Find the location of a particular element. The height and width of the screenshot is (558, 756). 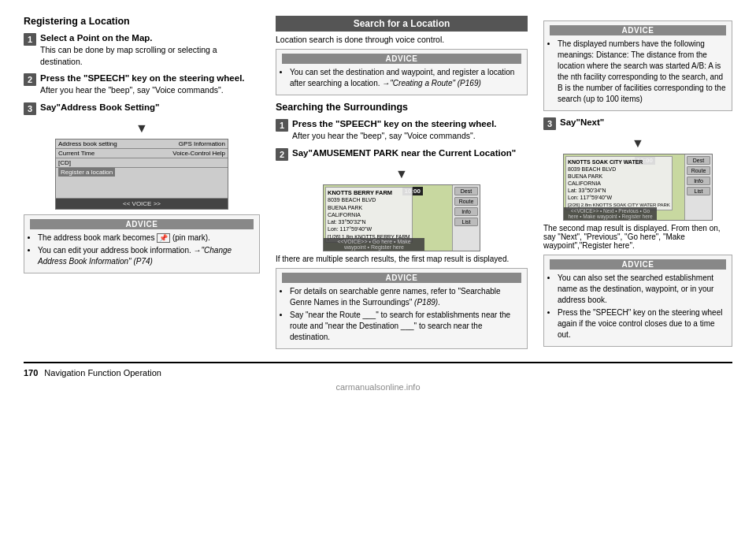

left-step-3-title: Say"Address Book Setting" is located at coordinates (150, 107).